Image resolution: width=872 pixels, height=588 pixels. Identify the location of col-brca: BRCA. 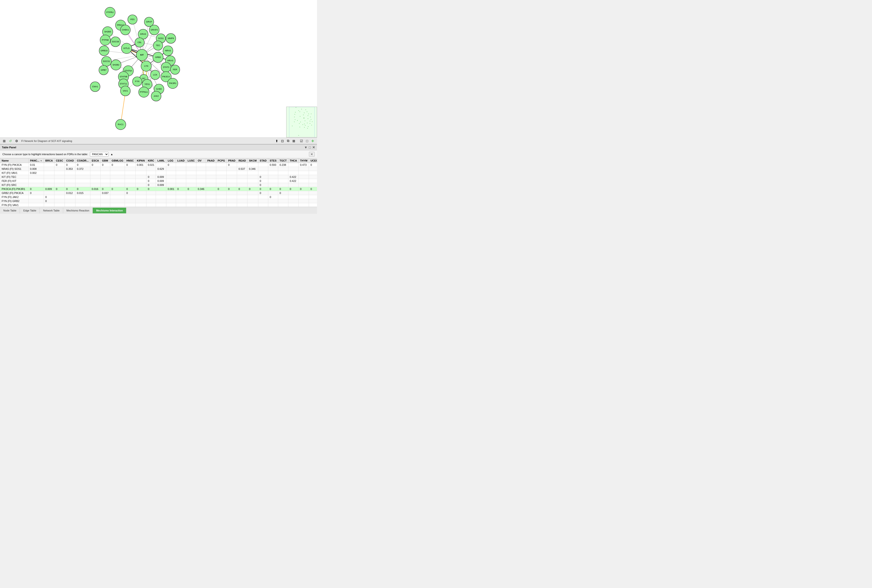
(49, 161).